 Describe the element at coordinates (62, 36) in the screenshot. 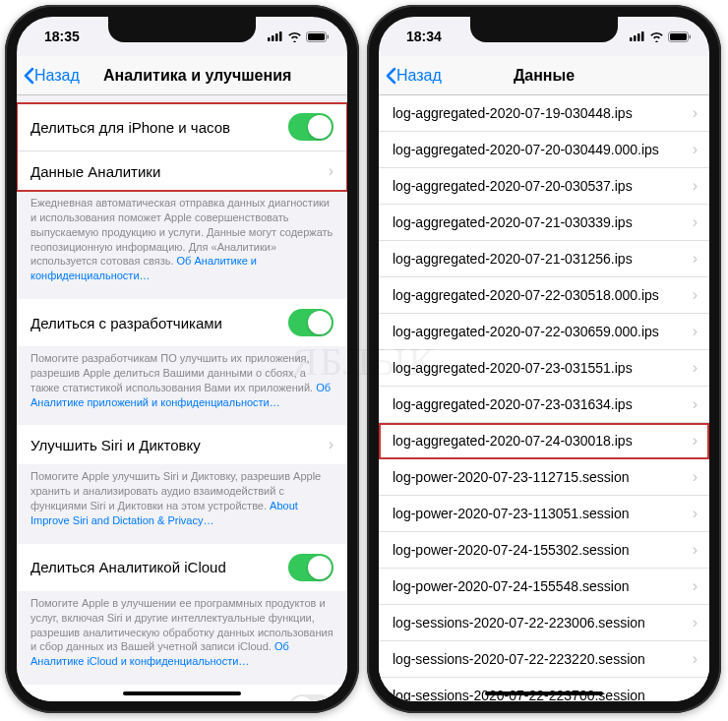

I see `status-time: 18:35` at that location.